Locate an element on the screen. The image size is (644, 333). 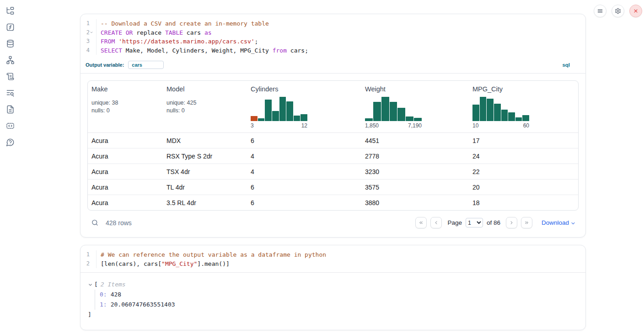
code-line: 4SELECT Make, Model, Cylinders, Weight, … is located at coordinates (333, 51).